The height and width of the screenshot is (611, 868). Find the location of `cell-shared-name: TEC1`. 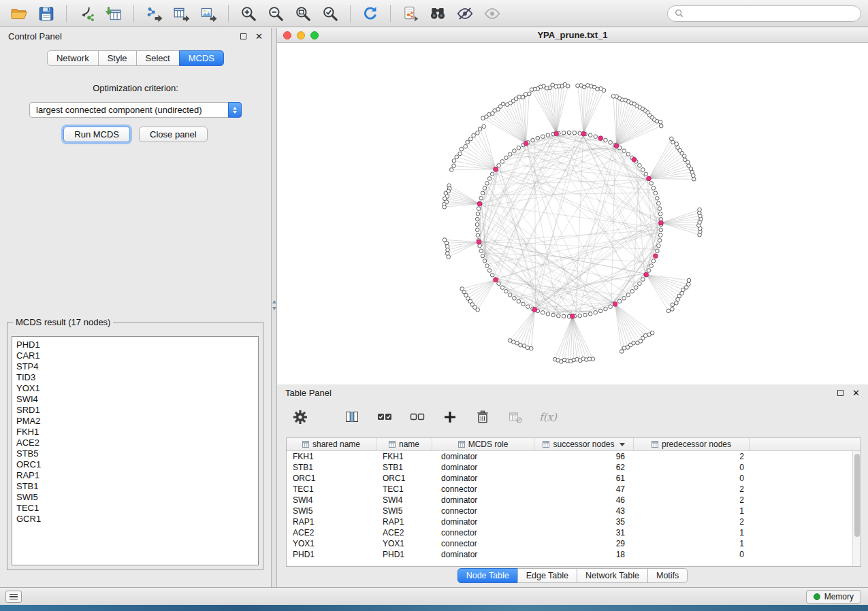

cell-shared-name: TEC1 is located at coordinates (332, 489).